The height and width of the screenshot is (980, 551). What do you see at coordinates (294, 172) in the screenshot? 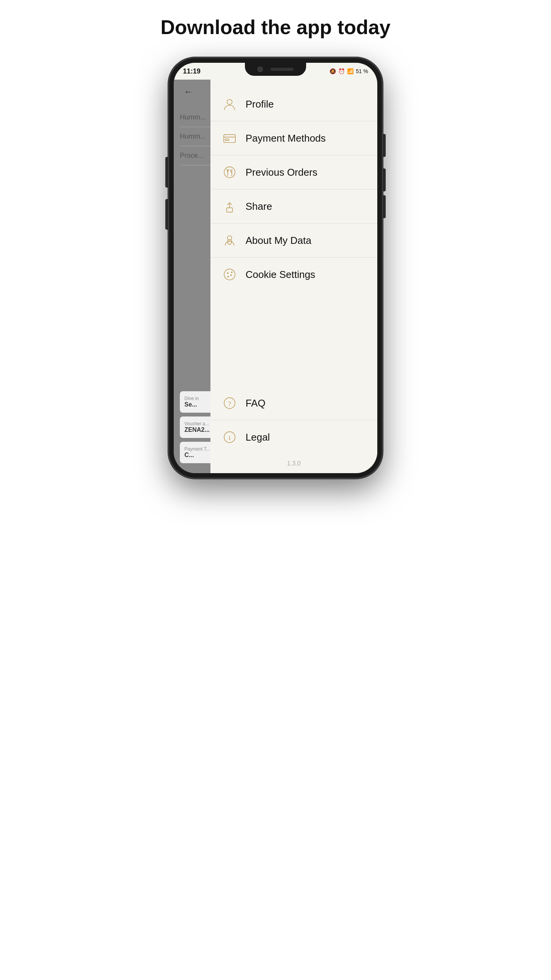
I see `menu-item-previous-orders: Previous Orders` at bounding box center [294, 172].